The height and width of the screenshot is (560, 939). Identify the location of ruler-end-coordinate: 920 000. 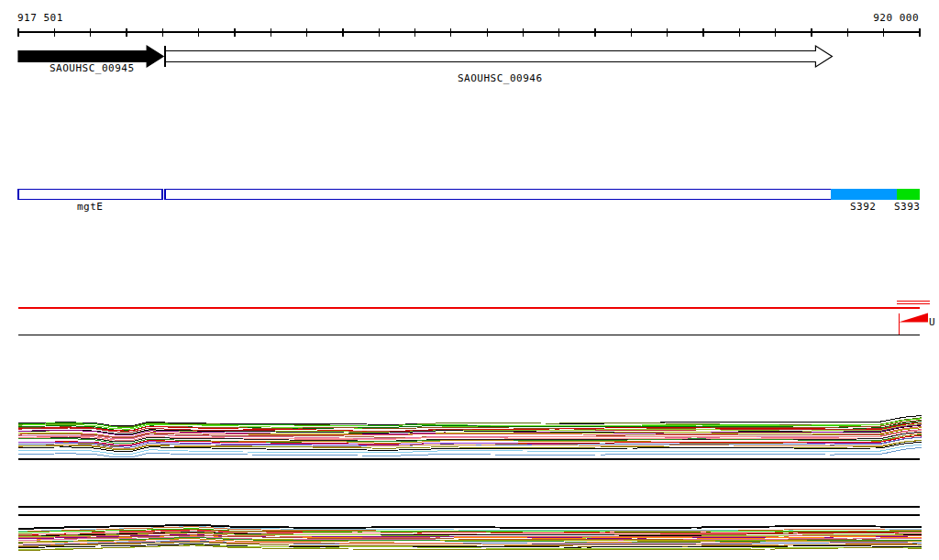
(896, 18).